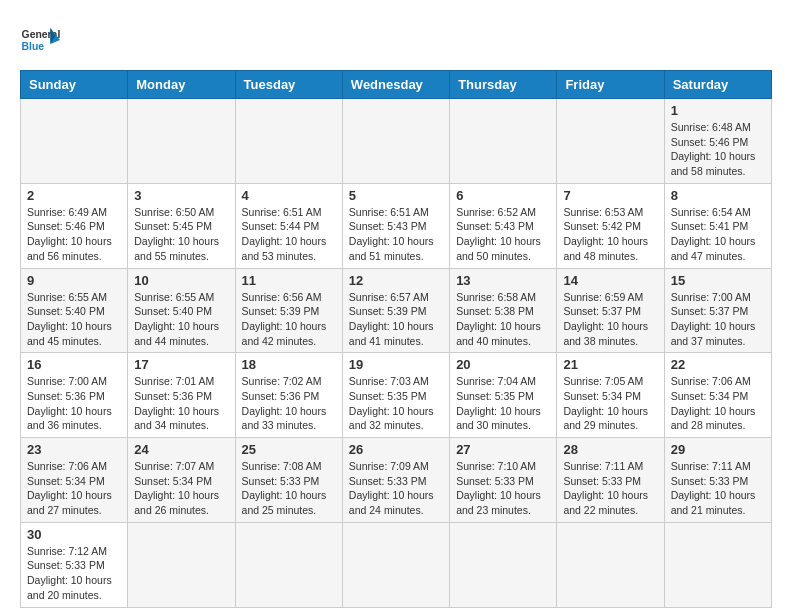 This screenshot has width=792, height=612. Describe the element at coordinates (74, 404) in the screenshot. I see `day-info: Sunrise: 7:00 AM Sunset: 5:36 PM Dayligh…` at that location.